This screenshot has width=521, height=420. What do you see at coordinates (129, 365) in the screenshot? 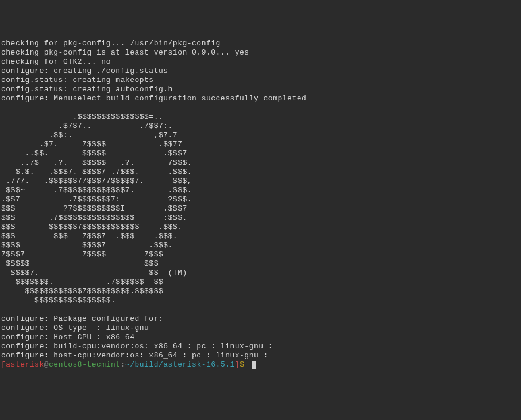
I see `shell-prompt: [asterisk@centos8-tecmint:~/build/asteri…` at bounding box center [129, 365].